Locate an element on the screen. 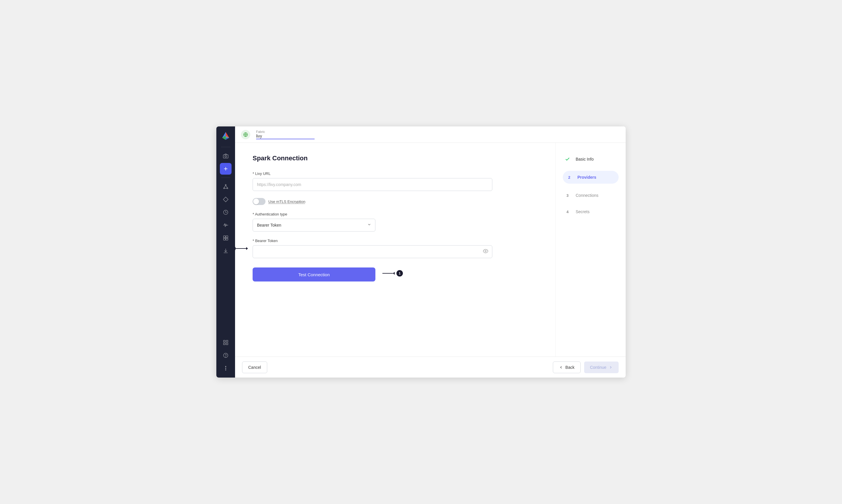 The width and height of the screenshot is (842, 504). cancel-button: Cancel is located at coordinates (255, 367).